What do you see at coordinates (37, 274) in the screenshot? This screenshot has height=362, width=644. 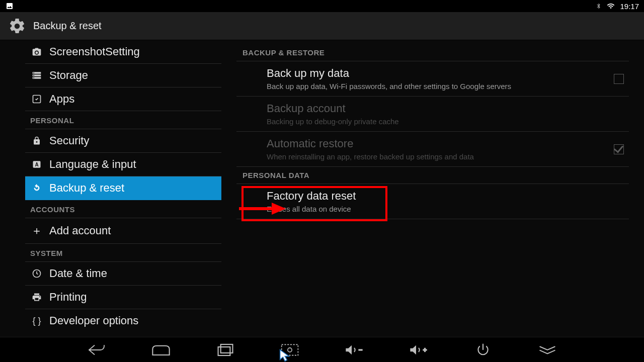 I see `clock-icon` at bounding box center [37, 274].